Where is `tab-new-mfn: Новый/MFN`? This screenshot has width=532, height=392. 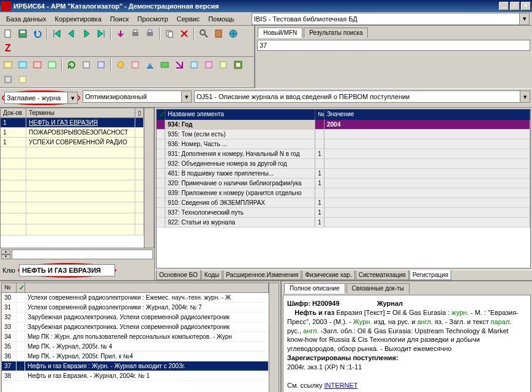 tab-new-mfn: Новый/MFN is located at coordinates (280, 33).